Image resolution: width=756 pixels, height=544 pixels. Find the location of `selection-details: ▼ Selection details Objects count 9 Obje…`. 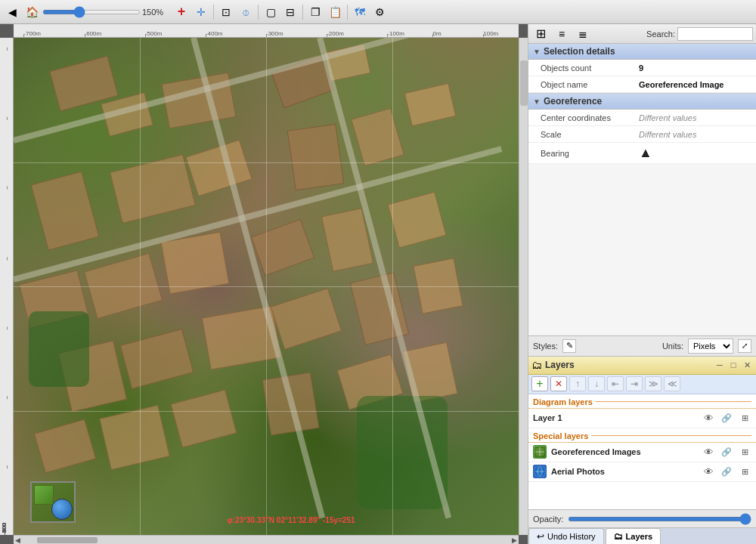

selection-details: ▼ Selection details Objects count 9 Obje… is located at coordinates (643, 68).